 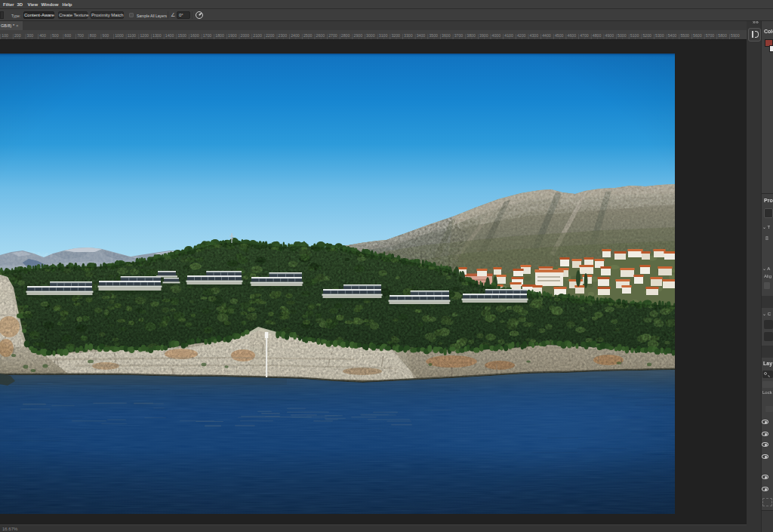 I want to click on svg-text: 5500, so click(x=685, y=35).